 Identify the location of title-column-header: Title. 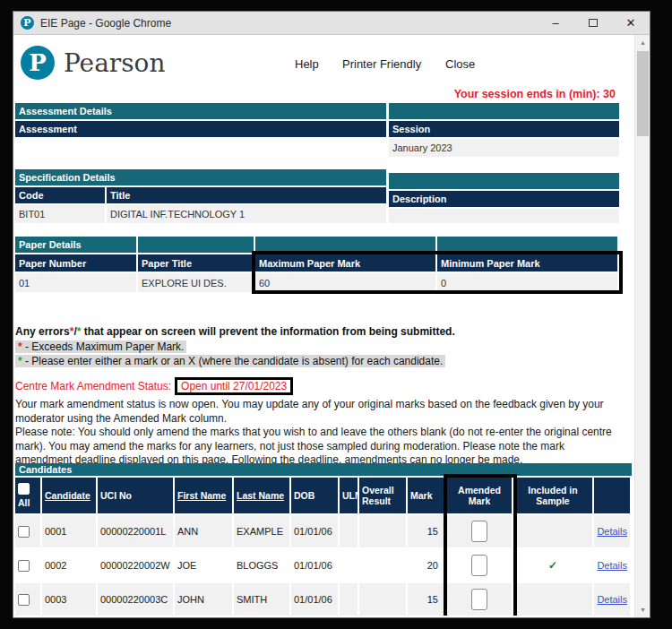
(246, 195).